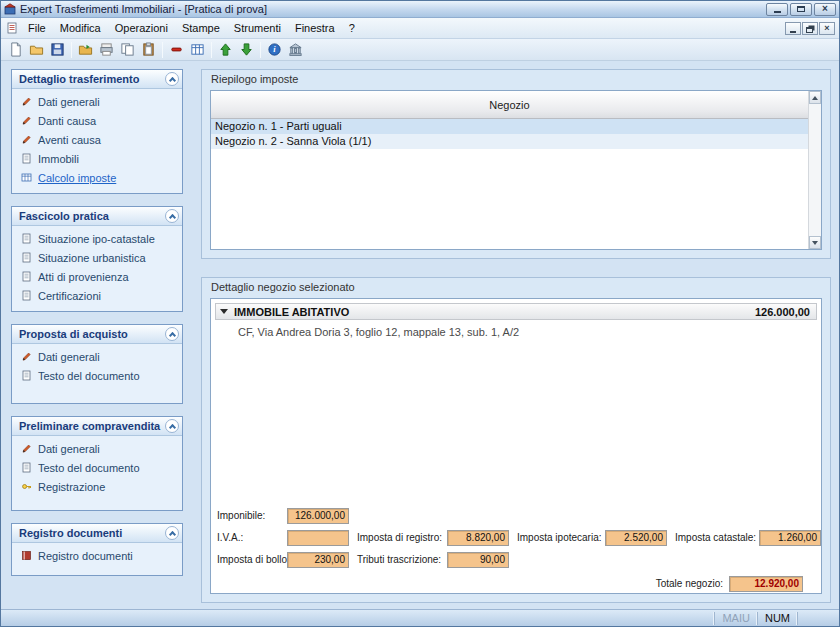 This screenshot has height=627, width=840. Describe the element at coordinates (420, 28) in the screenshot. I see `menu-bar: File Modifica Operazioni Stampe Strument…` at that location.